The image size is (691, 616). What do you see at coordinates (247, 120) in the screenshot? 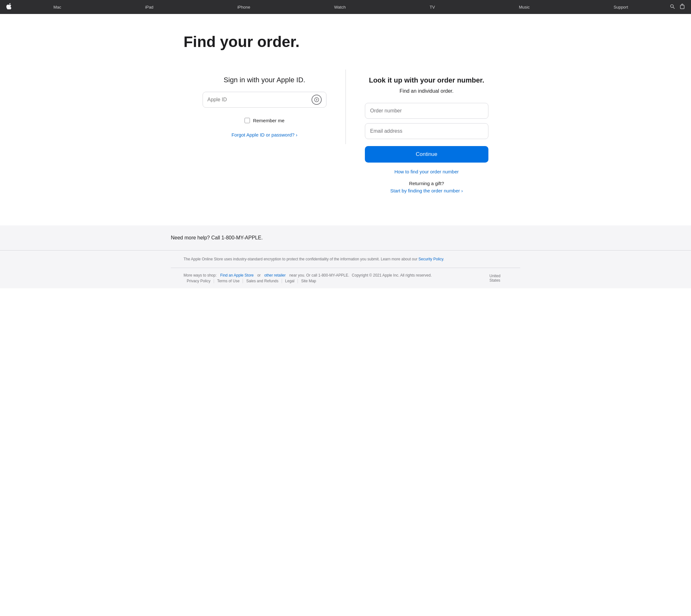
I see `remember-me-checkbox` at bounding box center [247, 120].